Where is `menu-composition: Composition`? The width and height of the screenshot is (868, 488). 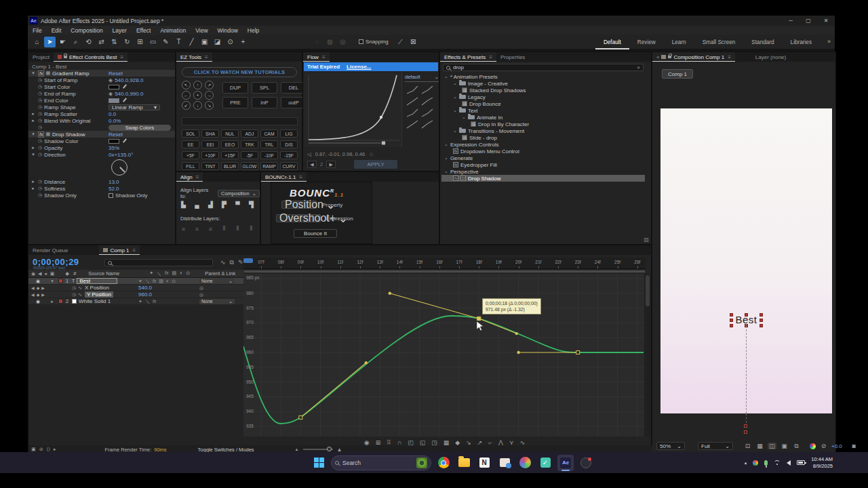 menu-composition: Composition is located at coordinates (87, 30).